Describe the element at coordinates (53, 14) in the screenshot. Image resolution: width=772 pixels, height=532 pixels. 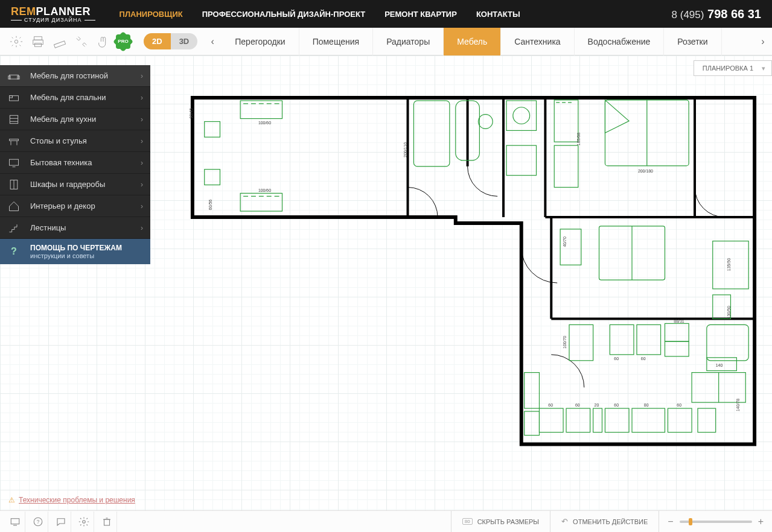
I see `logo: REMPLANNER СТУДИЯ ДИЗАЙНА` at that location.